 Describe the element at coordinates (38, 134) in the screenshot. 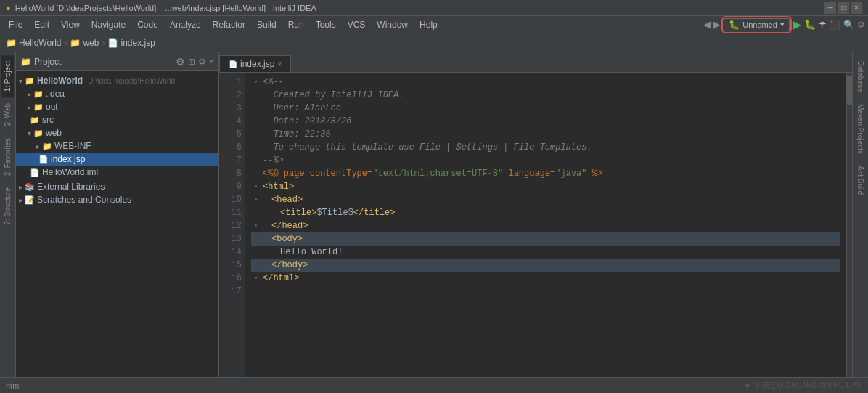

I see `web-folder-icon-tree: 📁` at that location.